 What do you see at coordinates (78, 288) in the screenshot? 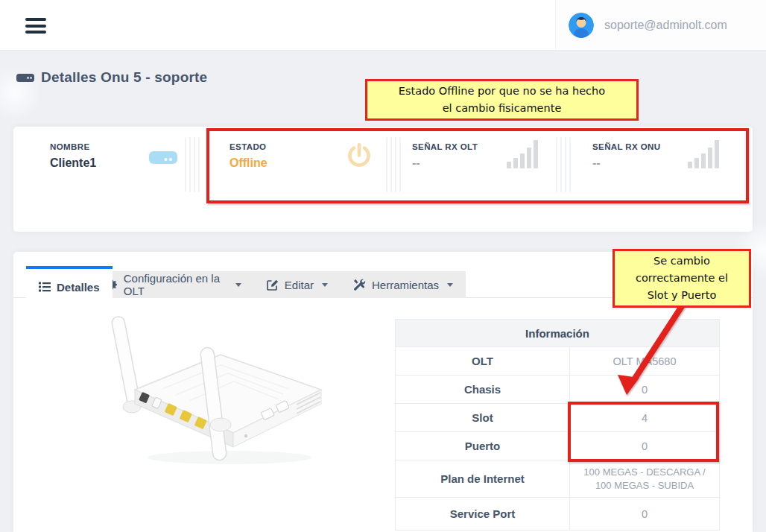
I see `tab-detalles-label: Detalles` at bounding box center [78, 288].